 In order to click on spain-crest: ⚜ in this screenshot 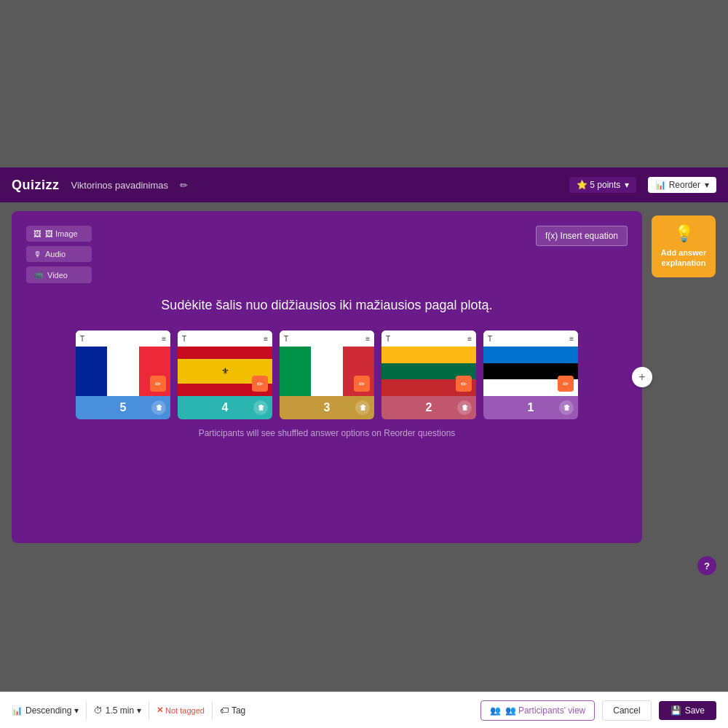, I will do `click(226, 371)`.